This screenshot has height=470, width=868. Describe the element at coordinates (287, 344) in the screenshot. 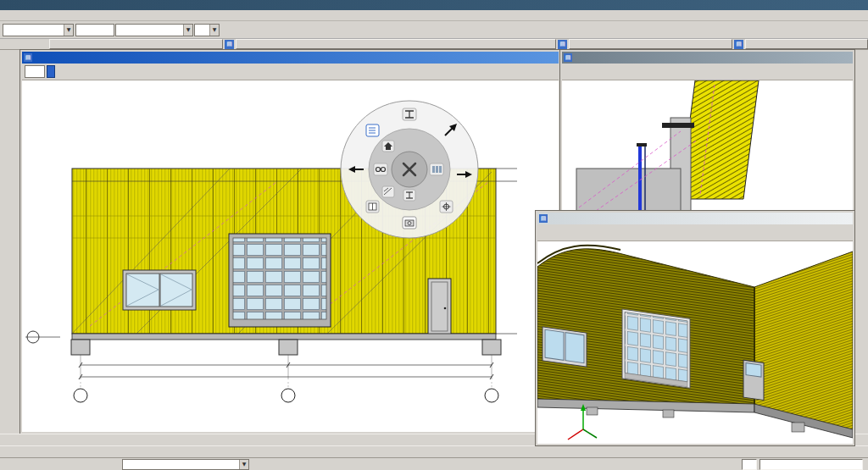

I see `foundation` at that location.